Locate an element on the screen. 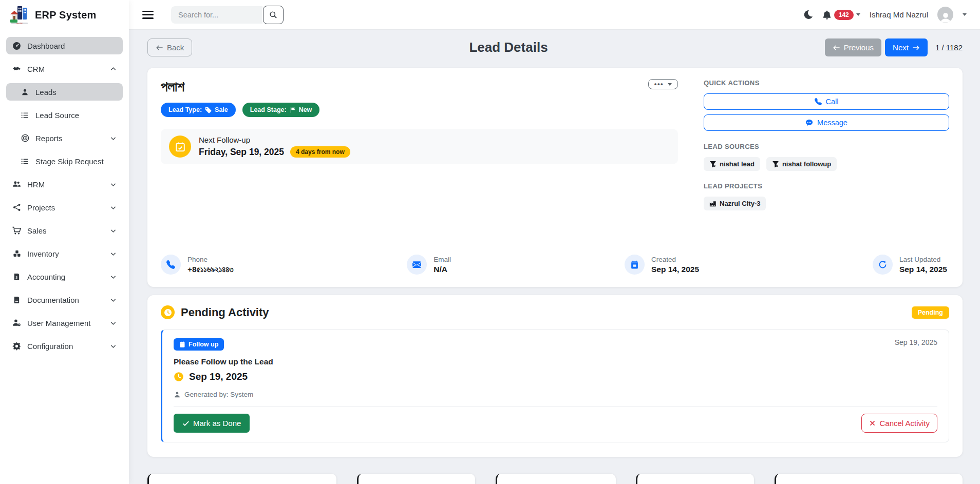  sidebar-item-configuration: Configuration is located at coordinates (65, 346).